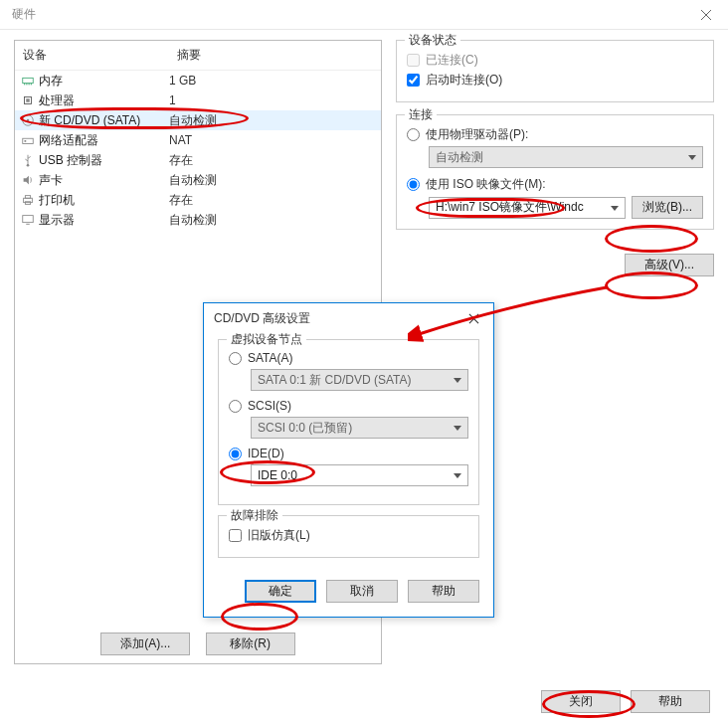  I want to click on dialog-close-button, so click(473, 318).